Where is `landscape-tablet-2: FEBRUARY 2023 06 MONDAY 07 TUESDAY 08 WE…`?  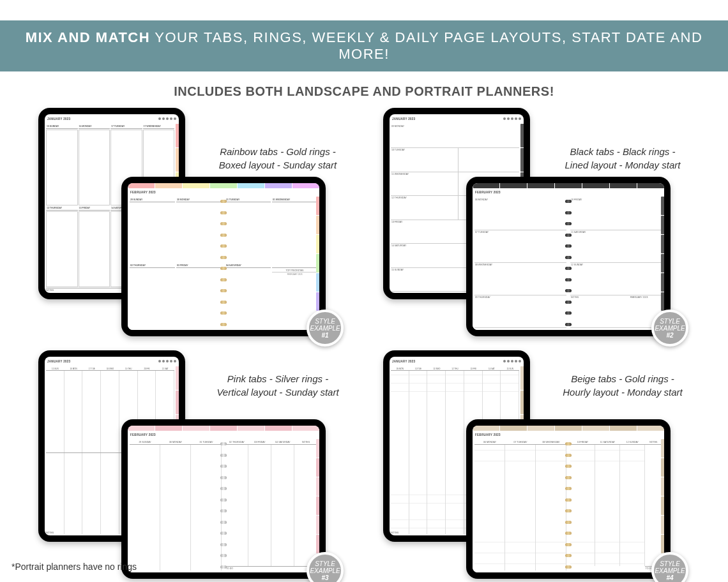
landscape-tablet-2: FEBRUARY 2023 06 MONDAY 07 TUESDAY 08 WE… is located at coordinates (568, 257).